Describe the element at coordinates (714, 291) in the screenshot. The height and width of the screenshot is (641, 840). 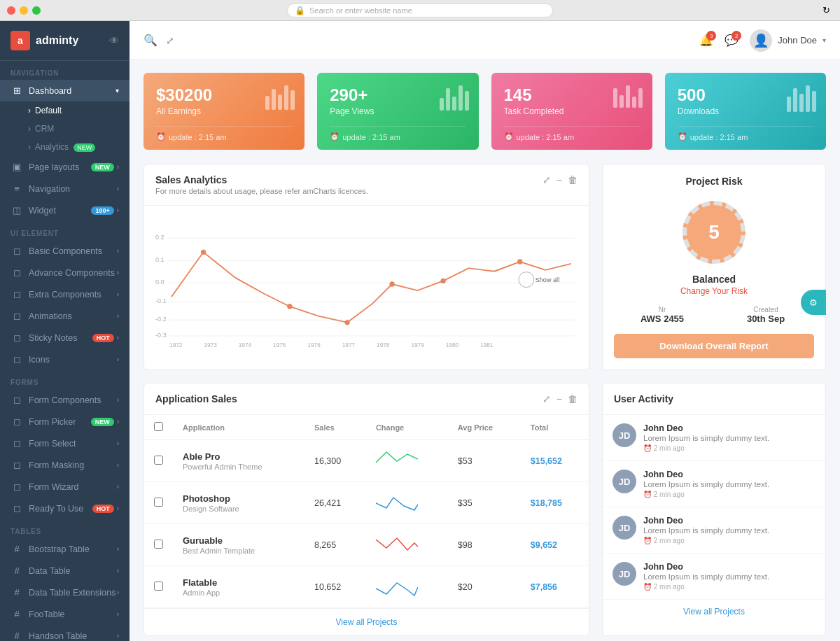
I see `risk-change-link: Change Your Risk` at that location.